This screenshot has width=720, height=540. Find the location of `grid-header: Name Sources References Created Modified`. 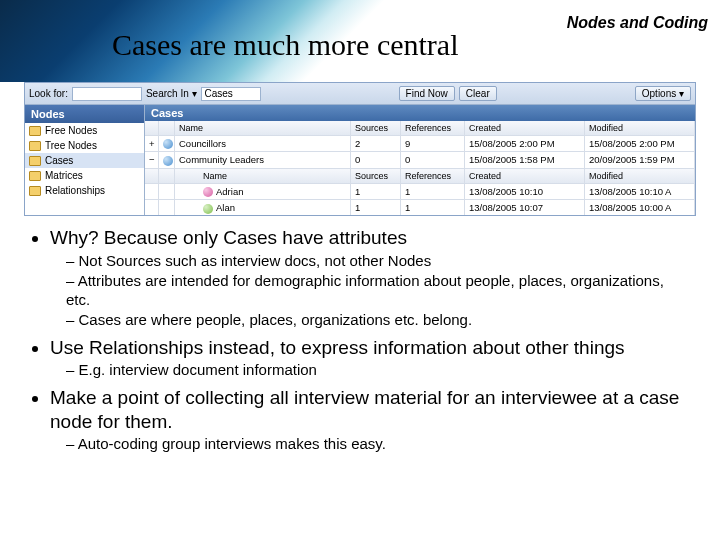

grid-header: Name Sources References Created Modified is located at coordinates (420, 128).